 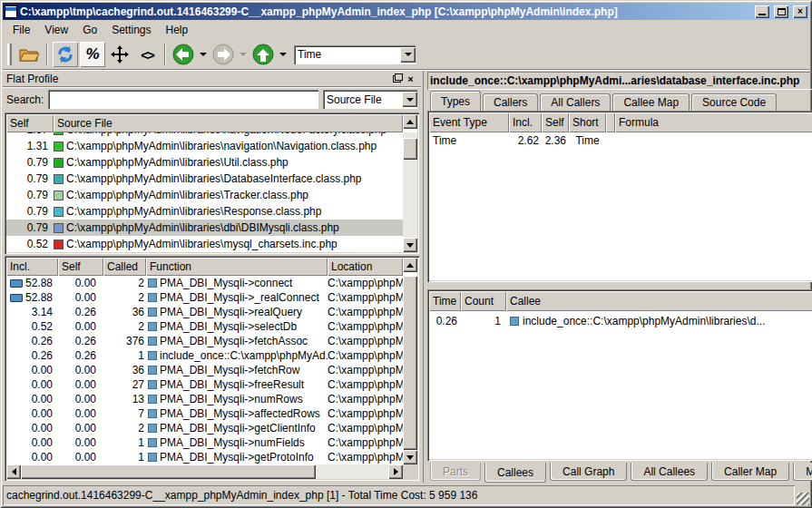 What do you see at coordinates (370, 100) in the screenshot?
I see `grouping-select: Source File` at bounding box center [370, 100].